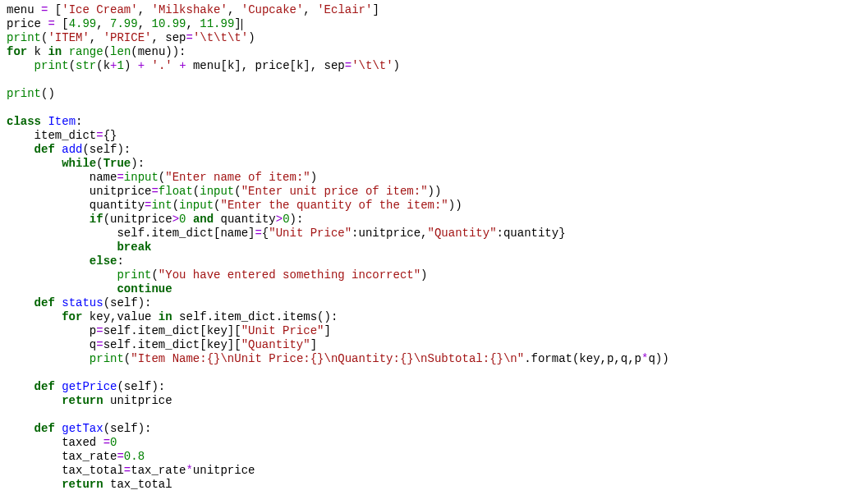 Image resolution: width=841 pixels, height=504 pixels. Describe the element at coordinates (217, 24) in the screenshot. I see `price-3: 11.99` at that location.